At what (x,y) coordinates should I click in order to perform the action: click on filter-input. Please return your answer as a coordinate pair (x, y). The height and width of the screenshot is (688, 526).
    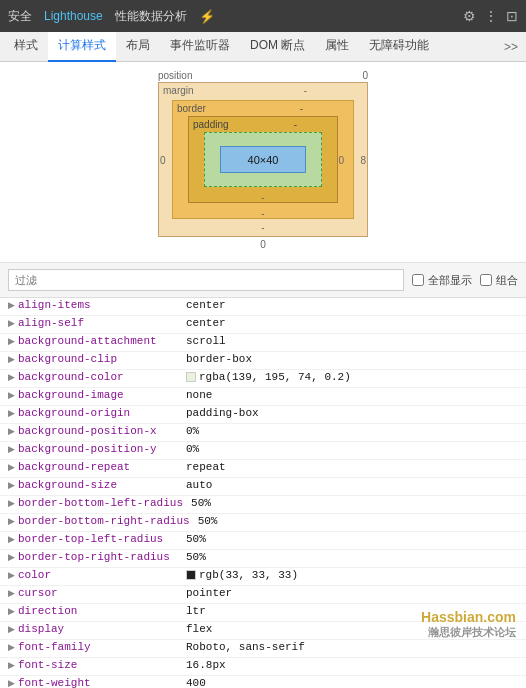
    Looking at the image, I should click on (206, 280).